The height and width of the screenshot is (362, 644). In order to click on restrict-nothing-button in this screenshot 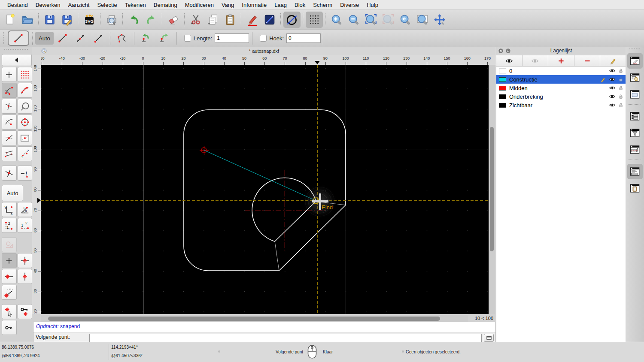, I will do `click(9, 261)`.